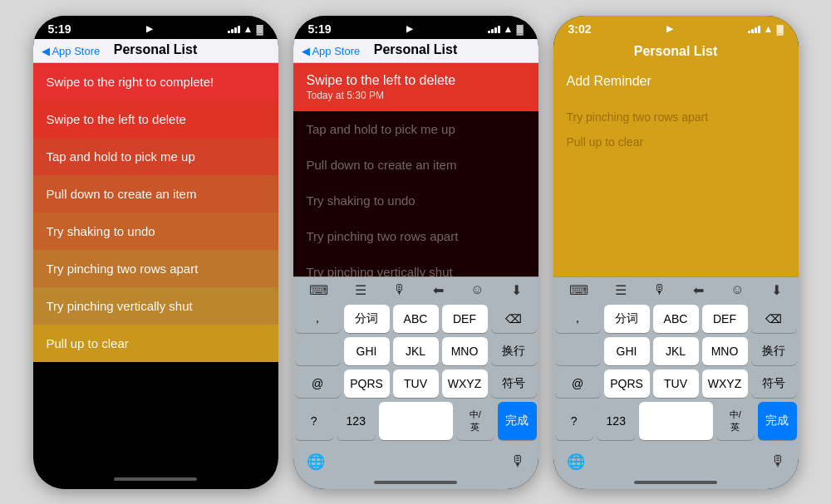 This screenshot has width=831, height=504. I want to click on status-bar-2: 5:19 ▶ ▲ ▓, so click(416, 27).